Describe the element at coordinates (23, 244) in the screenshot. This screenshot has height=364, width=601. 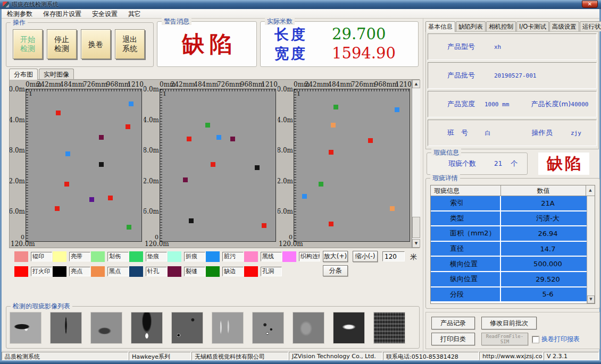
I see `y-axis-bottom-label: 120.0m` at that location.